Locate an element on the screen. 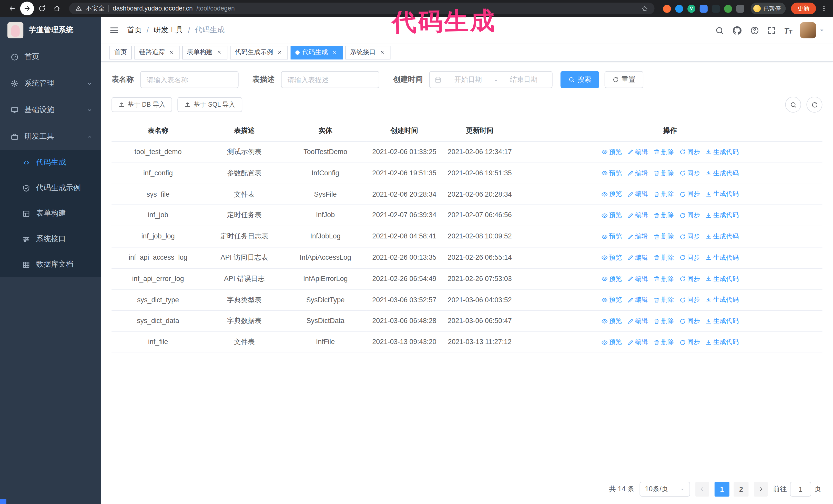 Image resolution: width=833 pixels, height=504 pixels. sidebar-subitem: 代码生成 is located at coordinates (51, 162).